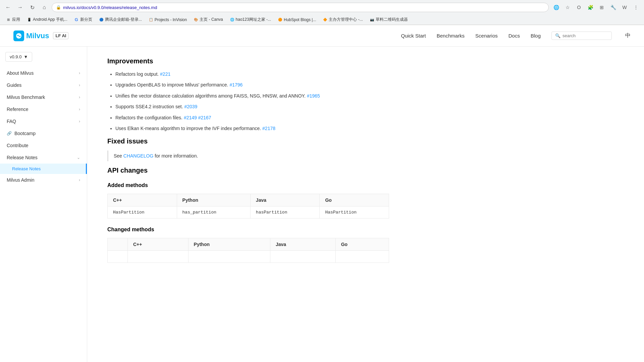  What do you see at coordinates (138, 156) in the screenshot?
I see `changelog-link: CHANGELOG` at bounding box center [138, 156].